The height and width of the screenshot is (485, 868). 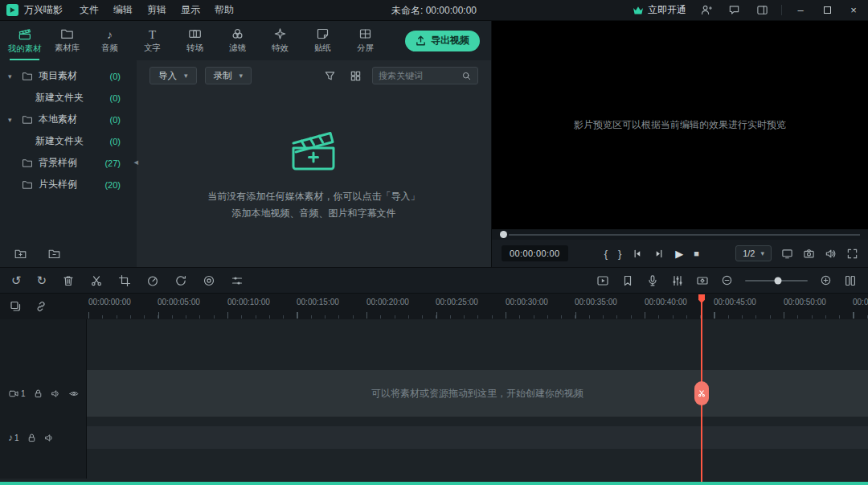 What do you see at coordinates (68, 162) in the screenshot?
I see `tree-item-background-samples: 背景样例 (27)` at bounding box center [68, 162].